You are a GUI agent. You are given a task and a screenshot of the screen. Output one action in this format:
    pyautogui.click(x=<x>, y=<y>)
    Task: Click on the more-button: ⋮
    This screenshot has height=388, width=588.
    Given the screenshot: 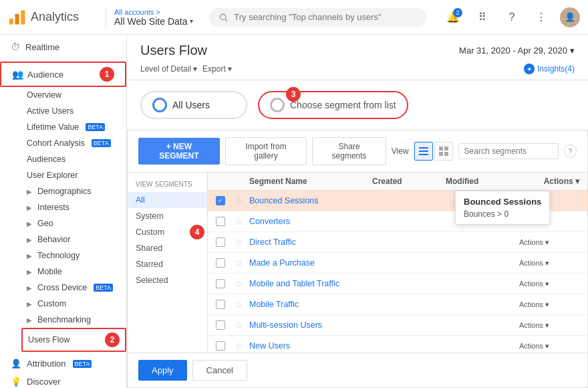 What is the action you would take?
    pyautogui.click(x=541, y=17)
    